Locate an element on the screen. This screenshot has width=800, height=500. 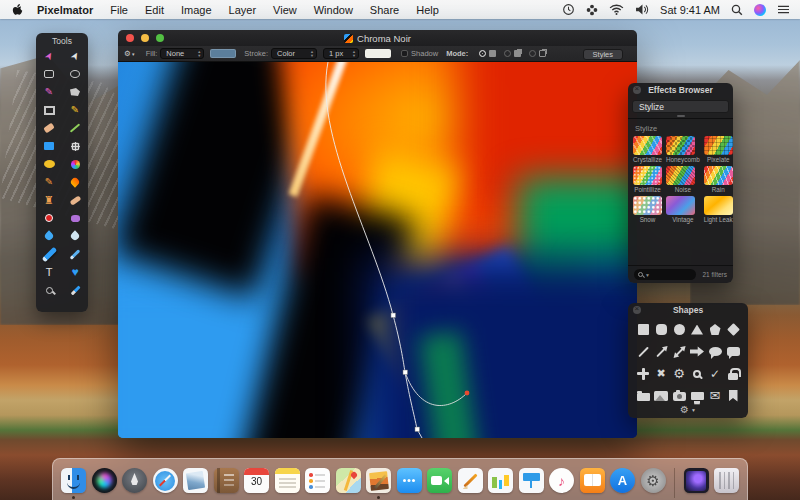
shape-triangle is located at coordinates (698, 330).